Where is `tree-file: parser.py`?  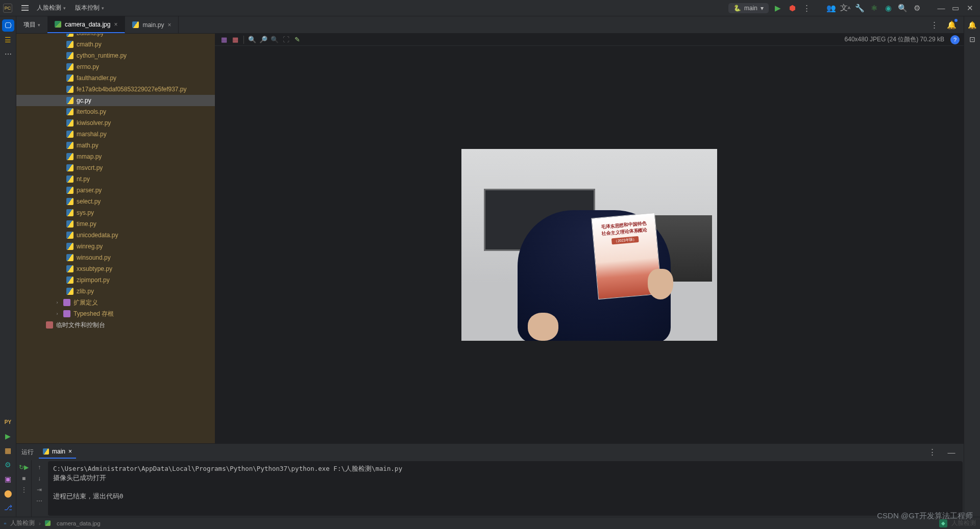 tree-file: parser.py is located at coordinates (115, 190).